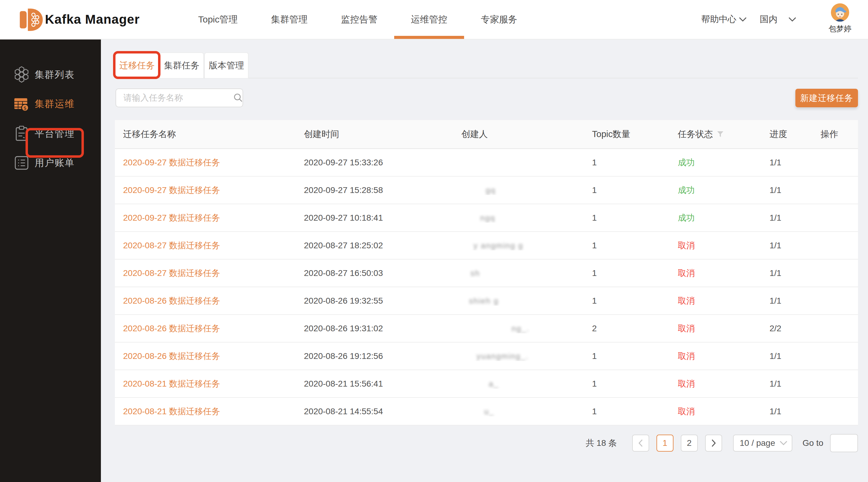 The image size is (868, 482). Describe the element at coordinates (487, 329) in the screenshot. I see `table-row: 2020-08-26 数据迁移任务 2020-08-26 19:31:02 ng…` at that location.